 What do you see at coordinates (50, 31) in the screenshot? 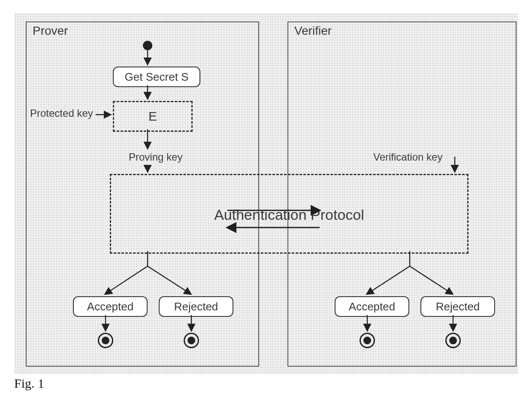
I see `prover-title: Prover` at bounding box center [50, 31].